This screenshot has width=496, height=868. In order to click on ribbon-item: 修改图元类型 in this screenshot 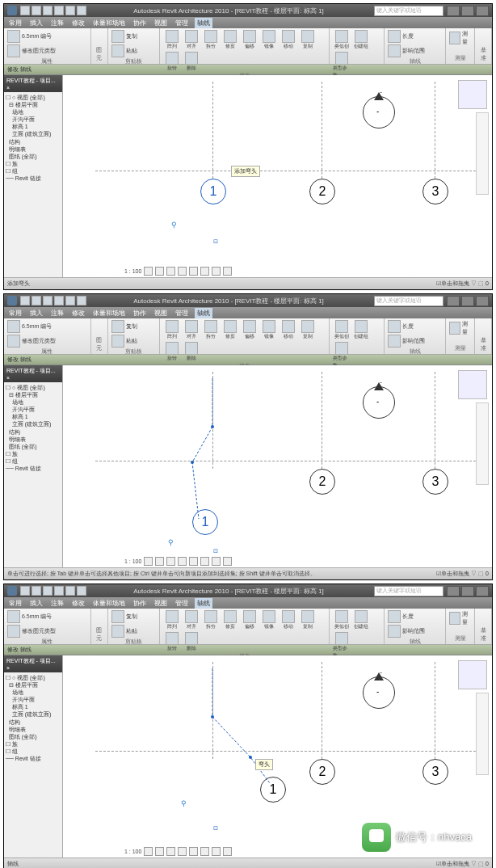, I will do `click(39, 341)`.